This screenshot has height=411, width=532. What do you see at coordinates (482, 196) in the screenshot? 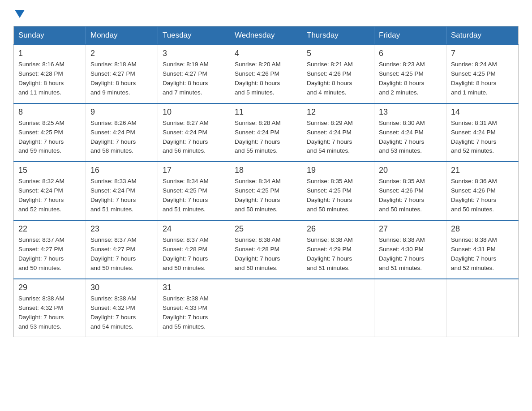
I see `day-sun-info: Sunrise: 8:36 AM Sunset: 4:26 PM Dayligh…` at bounding box center [482, 196].